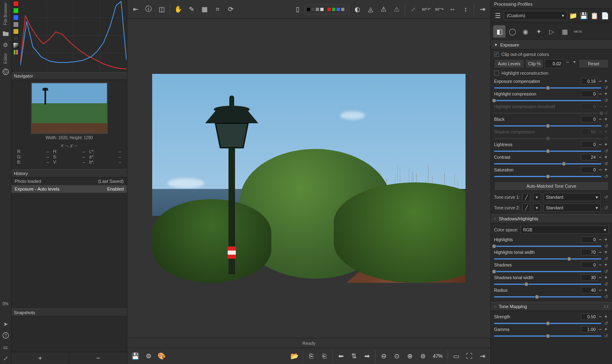 The image size is (612, 364). I want to click on zoom-out-icon: ⊖, so click(384, 356).